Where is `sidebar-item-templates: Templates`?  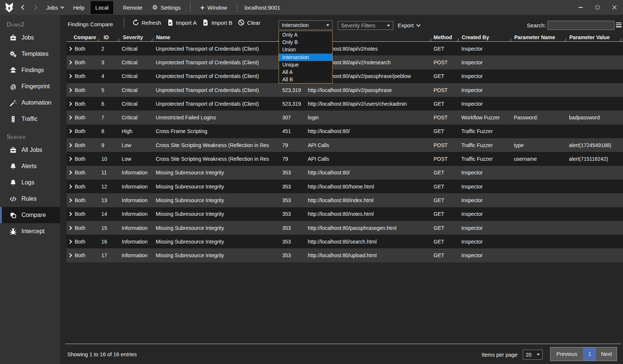
sidebar-item-templates: Templates is located at coordinates (30, 54).